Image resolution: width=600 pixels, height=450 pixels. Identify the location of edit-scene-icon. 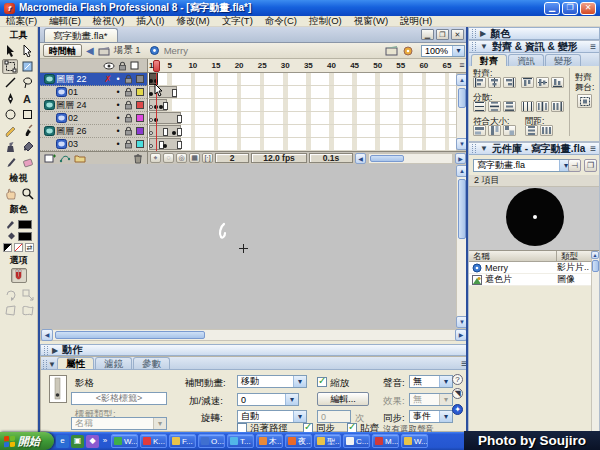
(392, 50).